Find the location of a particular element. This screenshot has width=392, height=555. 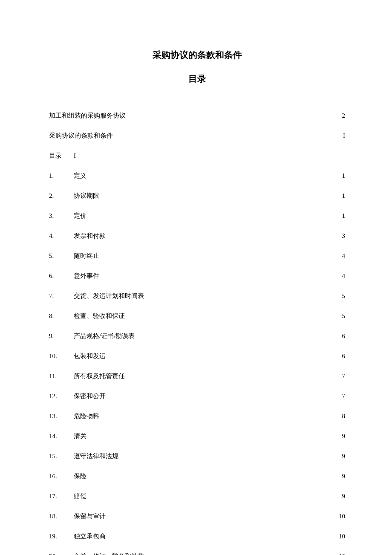

toc-row: 1.定义1 is located at coordinates (197, 176).